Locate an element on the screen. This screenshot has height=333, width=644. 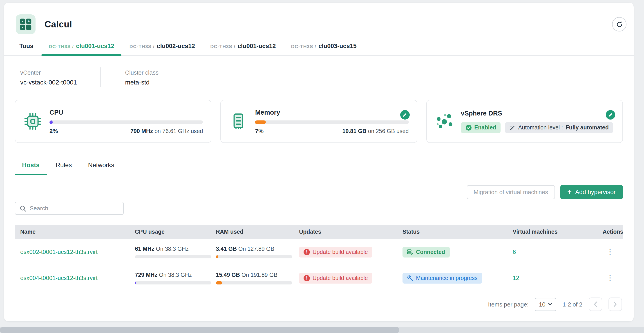
alert-icon: ! is located at coordinates (306, 278).